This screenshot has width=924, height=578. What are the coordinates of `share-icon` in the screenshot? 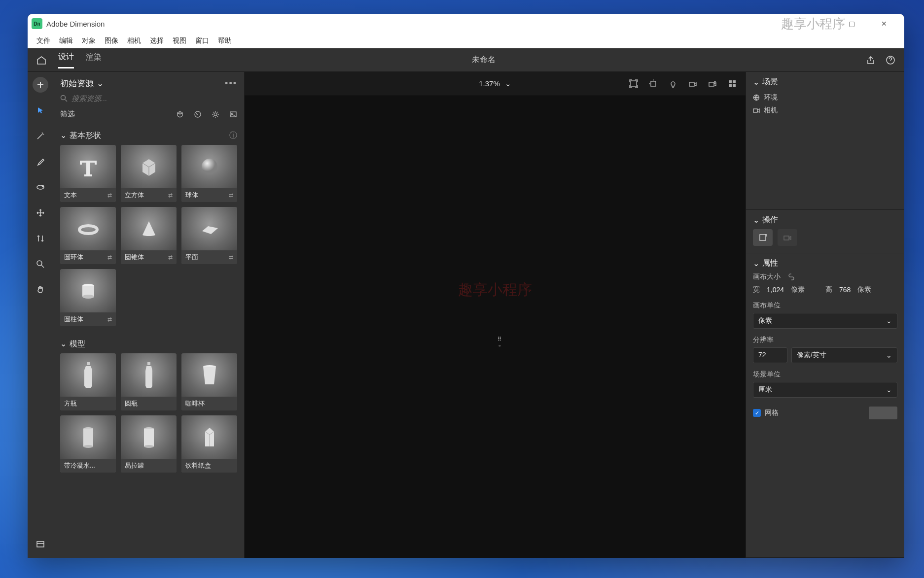 It's located at (871, 60).